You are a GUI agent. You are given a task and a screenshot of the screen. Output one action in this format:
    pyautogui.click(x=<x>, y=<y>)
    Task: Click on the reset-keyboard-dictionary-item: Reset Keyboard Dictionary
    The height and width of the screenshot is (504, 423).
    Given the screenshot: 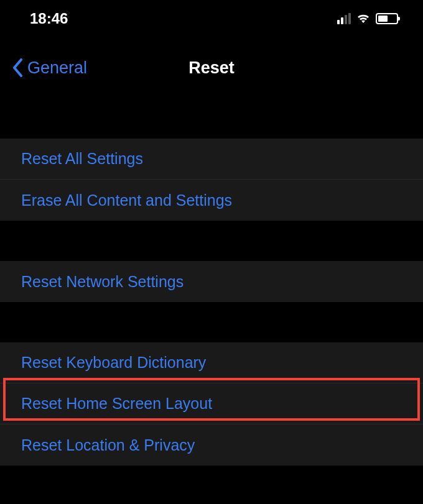 What is the action you would take?
    pyautogui.click(x=212, y=363)
    